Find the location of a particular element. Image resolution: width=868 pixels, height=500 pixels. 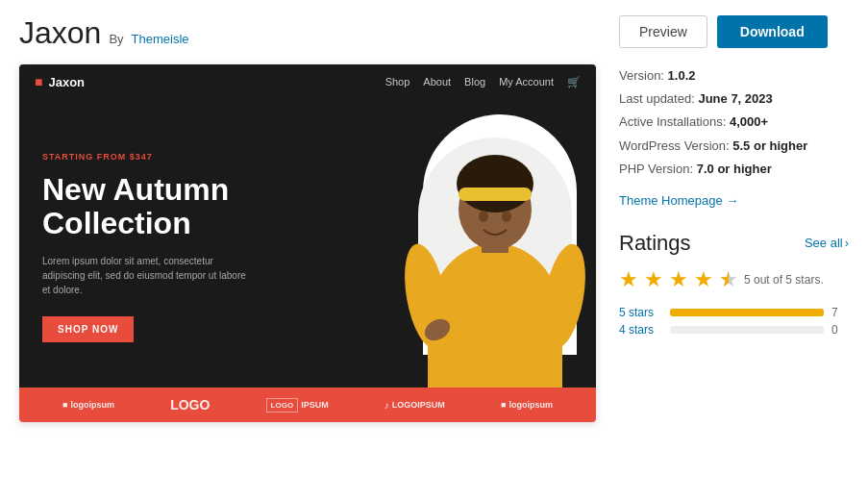

theme-homepage-link: Theme Homepage → is located at coordinates (734, 200).